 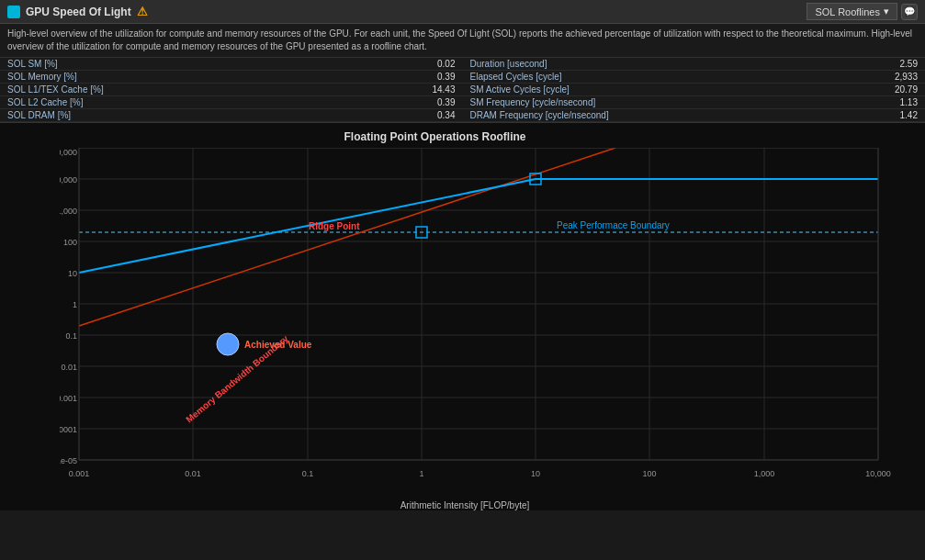 What do you see at coordinates (862, 11) in the screenshot?
I see `title-bar-right: SOL Rooflines ▾ 💬` at bounding box center [862, 11].